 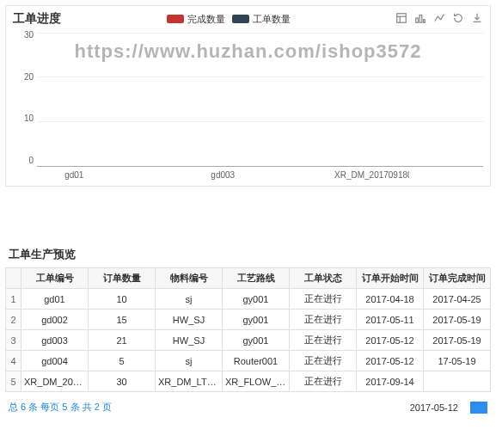 I want to click on col-header: 工单状态, so click(x=323, y=279).